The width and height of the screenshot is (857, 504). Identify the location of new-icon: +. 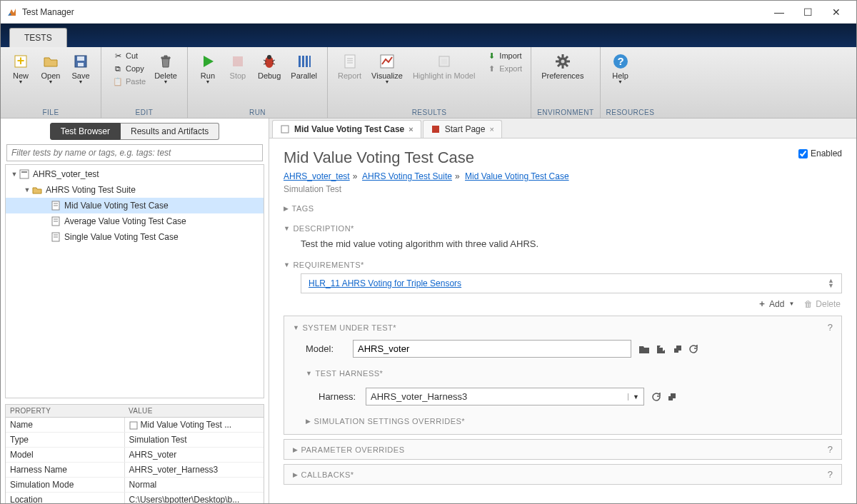
(21, 61).